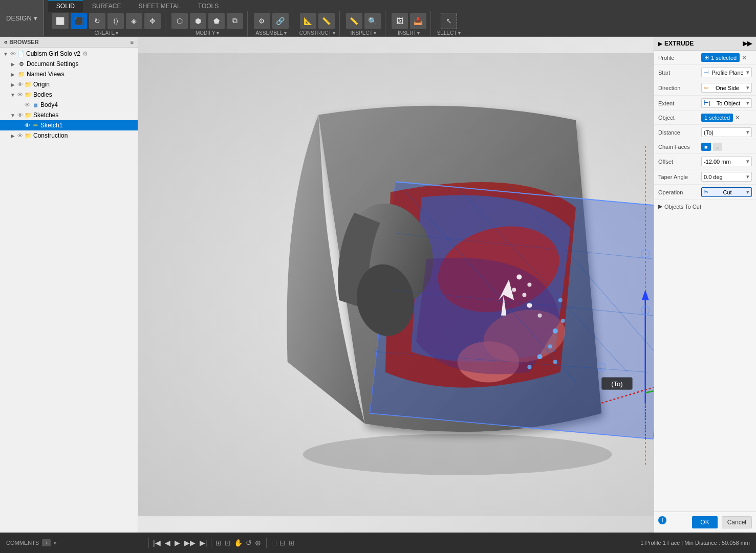 Image resolution: width=756 pixels, height=553 pixels. Describe the element at coordinates (283, 543) in the screenshot. I see `display-icon2: ⊟` at that location.